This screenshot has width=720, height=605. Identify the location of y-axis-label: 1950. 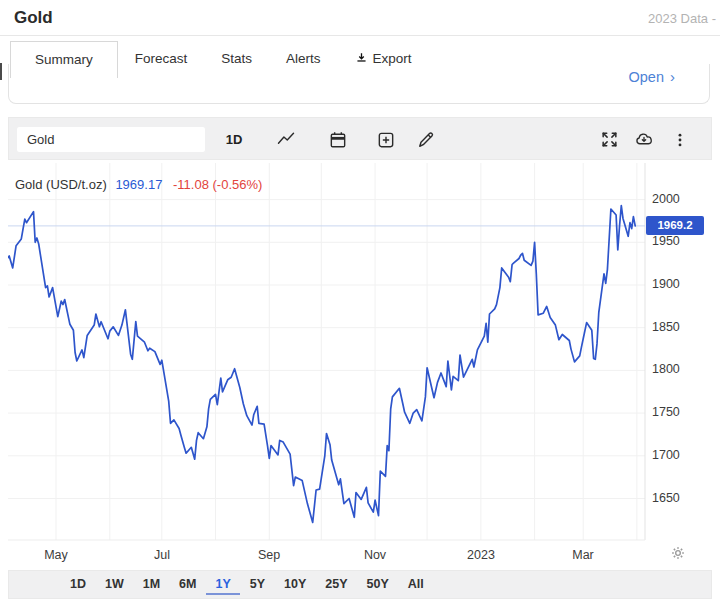
(674, 241).